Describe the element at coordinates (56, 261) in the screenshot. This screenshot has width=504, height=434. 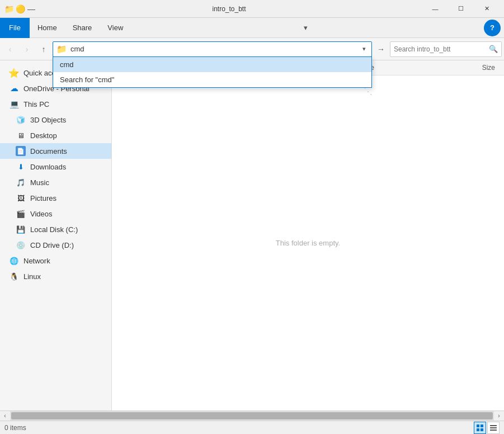
I see `sidebar-item-network: 🌐 Network` at that location.